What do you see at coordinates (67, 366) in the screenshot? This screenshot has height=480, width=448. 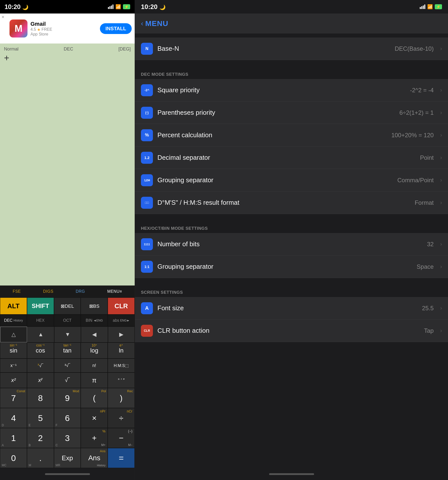 I see `pow-row: x⁻¹ x√‾ ³√‾ n! H:M:S⬚` at bounding box center [67, 366].